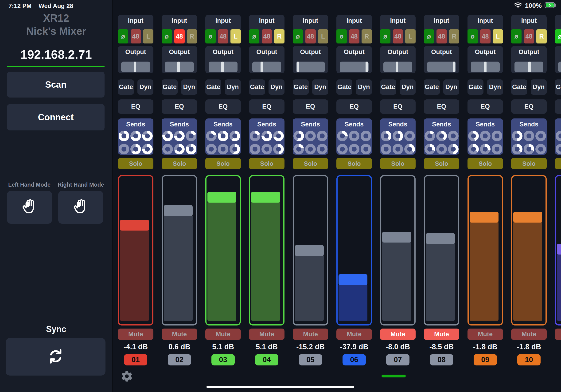 This screenshot has height=392, width=561. Describe the element at coordinates (136, 360) in the screenshot. I see `channel-number-badge: 01` at that location.